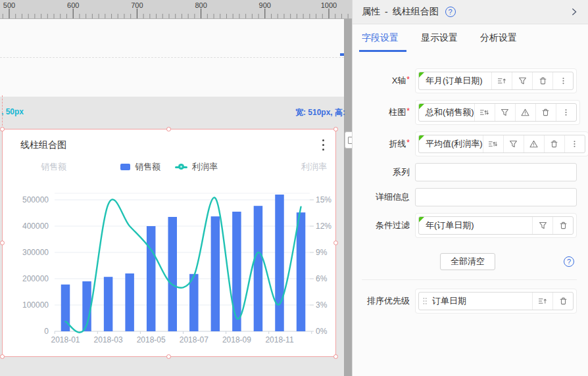 The width and height of the screenshot is (588, 376). I want to click on right-axis-title: 利润率, so click(314, 167).